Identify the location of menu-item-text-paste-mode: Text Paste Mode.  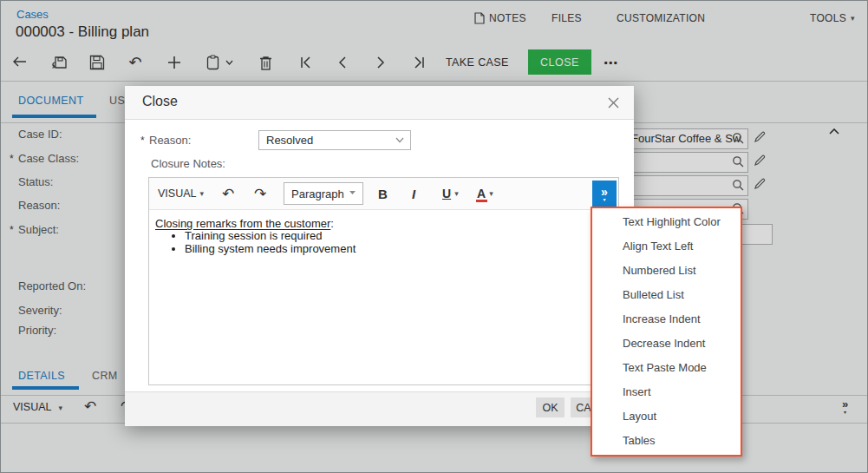
(666, 368).